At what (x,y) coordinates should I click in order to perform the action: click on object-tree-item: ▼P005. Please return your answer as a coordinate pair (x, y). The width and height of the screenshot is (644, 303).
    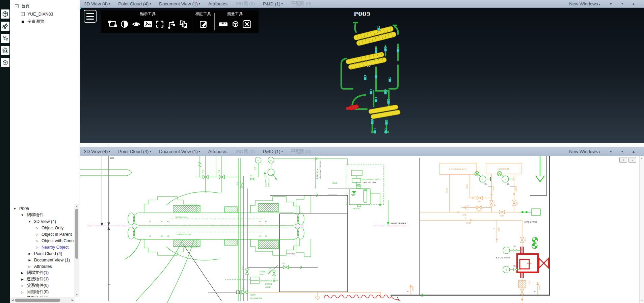
    Looking at the image, I should click on (43, 209).